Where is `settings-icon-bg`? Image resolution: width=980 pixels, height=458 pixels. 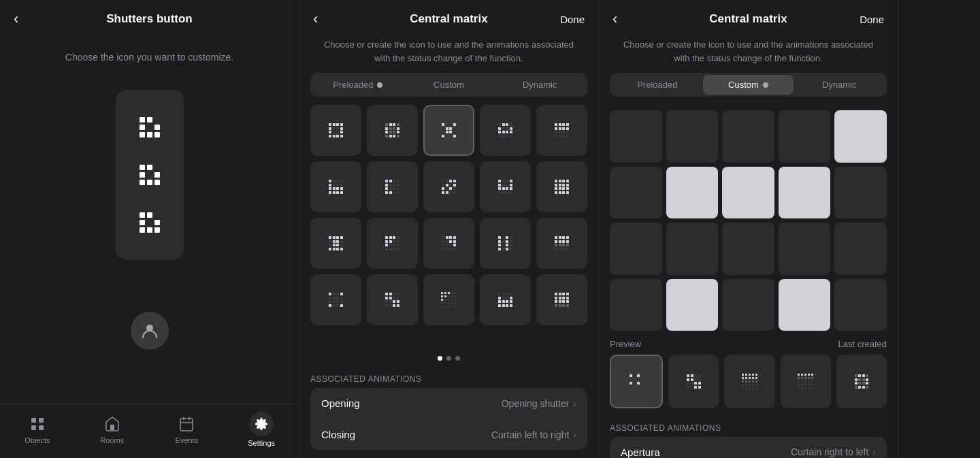
settings-icon-bg is located at coordinates (261, 424).